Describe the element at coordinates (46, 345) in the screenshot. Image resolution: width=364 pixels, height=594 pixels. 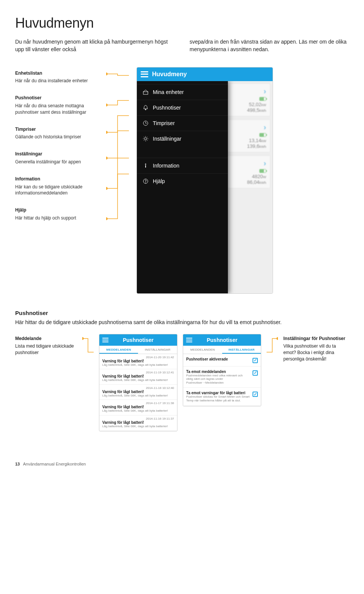
I see `callout-meddelande: Meddelande Lista med tidigare utskickade…` at that location.